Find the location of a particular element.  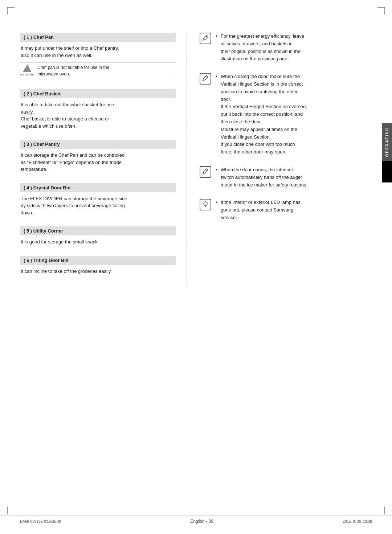

section-utility-corner: ( 5 ) Utility Corner It is good for stor… is located at coordinates (98, 236).